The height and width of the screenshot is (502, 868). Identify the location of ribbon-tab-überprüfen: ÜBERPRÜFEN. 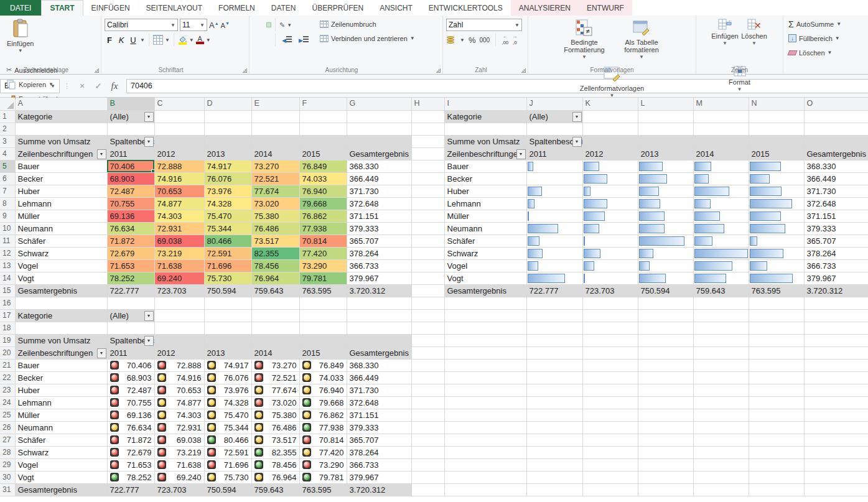
(338, 7).